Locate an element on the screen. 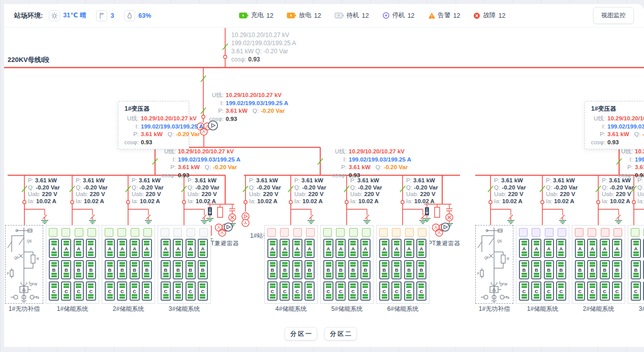  legend-item-停机: 停机12 is located at coordinates (398, 15).